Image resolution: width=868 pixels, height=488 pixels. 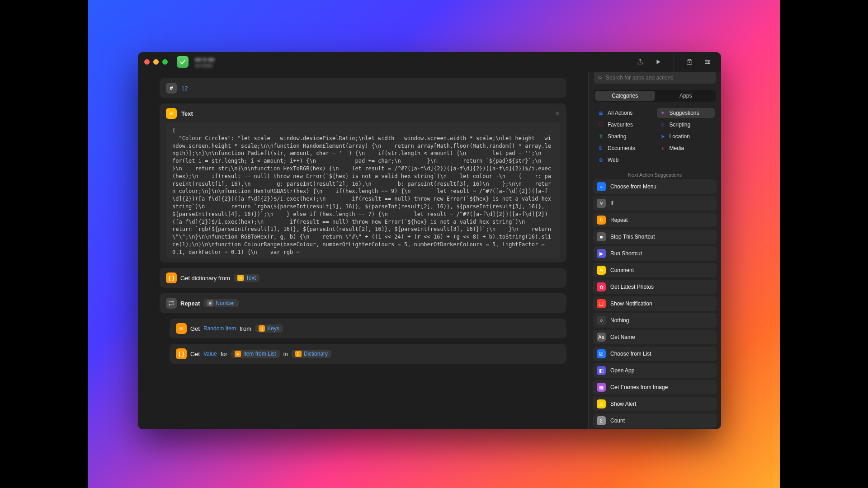 I want to click on category-documents: 🗎Documents, so click(x=624, y=148).